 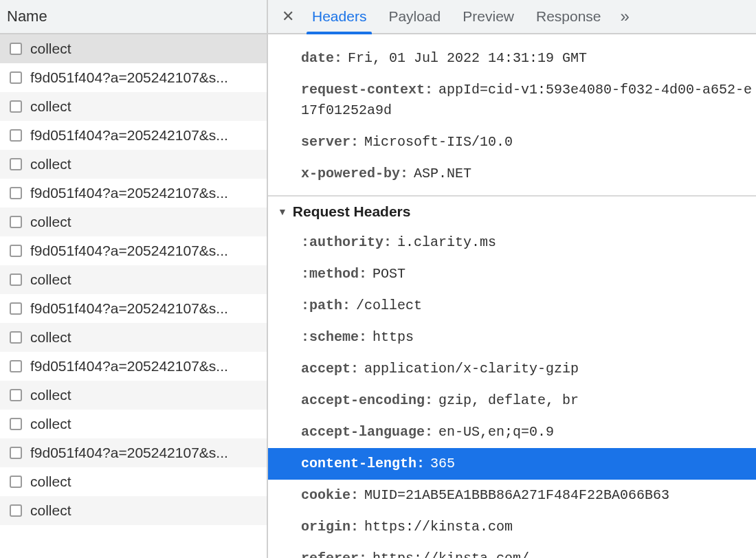 What do you see at coordinates (512, 432) in the screenshot?
I see `header-row: accept-language:en-US,en;q=0.9` at bounding box center [512, 432].